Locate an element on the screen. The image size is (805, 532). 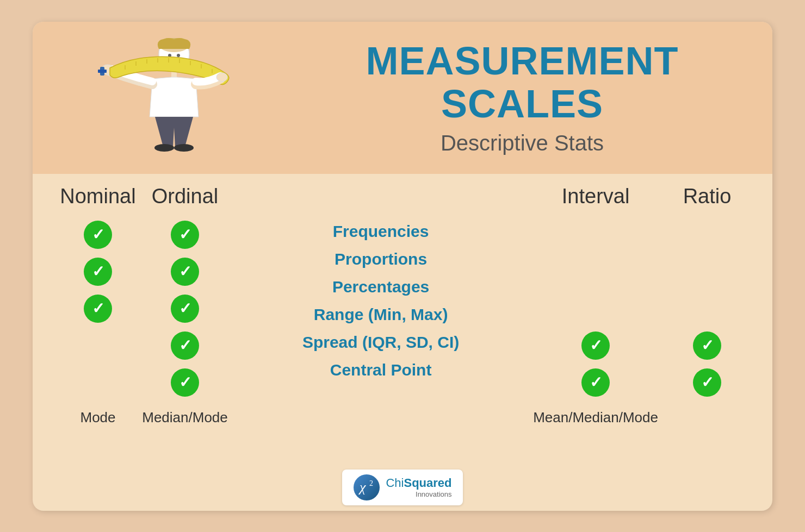
ordinal-column: Ordinal Median/Mode is located at coordinates (185, 305).